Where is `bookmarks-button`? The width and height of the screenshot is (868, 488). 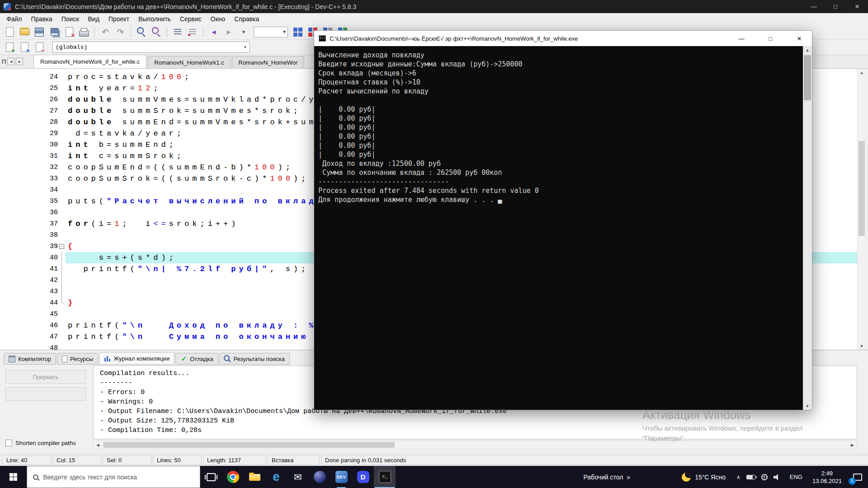
bookmarks-button is located at coordinates (193, 32).